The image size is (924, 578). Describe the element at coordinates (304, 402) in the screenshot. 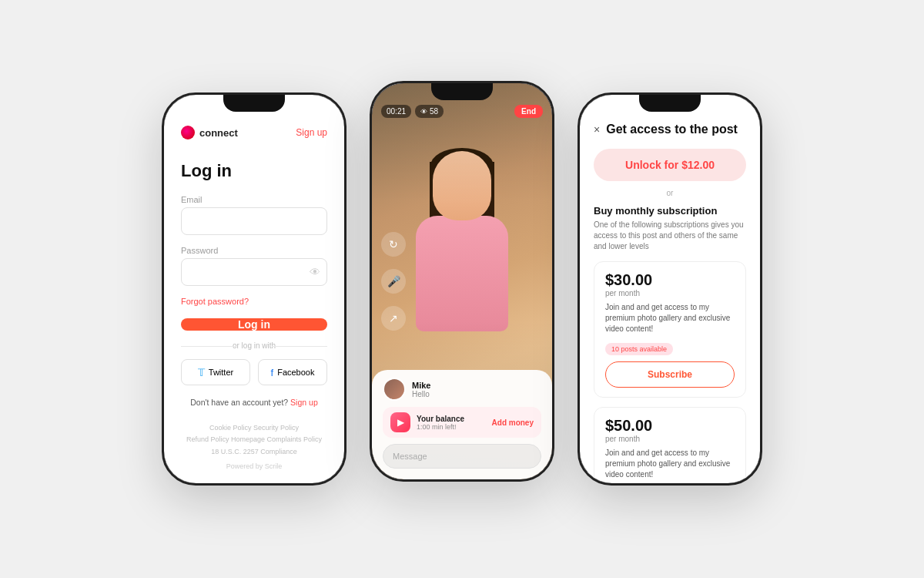

I see `no-account-signup-link: Sign up` at that location.